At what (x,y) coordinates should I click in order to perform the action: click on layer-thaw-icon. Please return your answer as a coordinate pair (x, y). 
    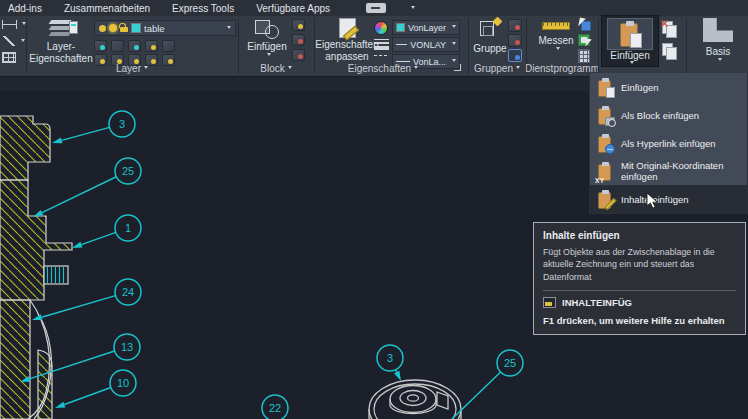
    Looking at the image, I should click on (113, 28).